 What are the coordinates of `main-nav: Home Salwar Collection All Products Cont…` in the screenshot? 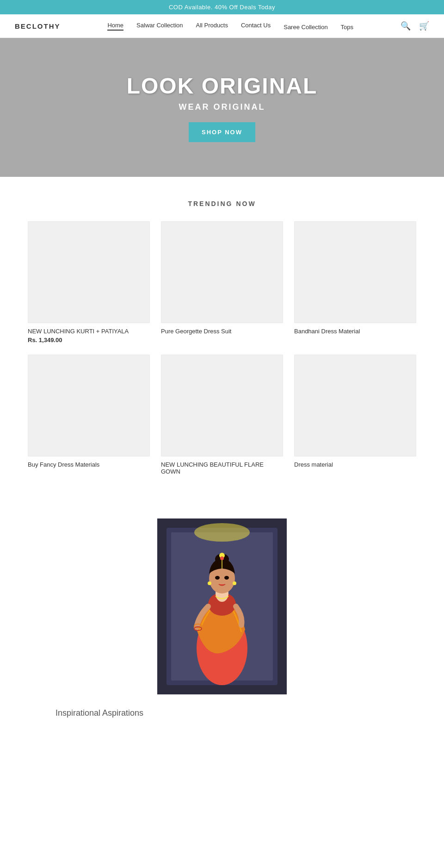 It's located at (231, 26).